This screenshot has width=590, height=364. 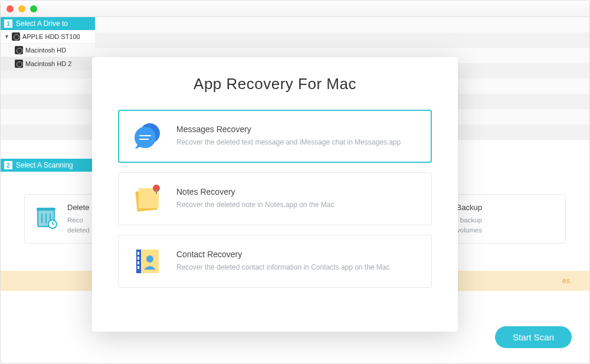 What do you see at coordinates (8, 24) in the screenshot?
I see `step1-number: 1` at bounding box center [8, 24].